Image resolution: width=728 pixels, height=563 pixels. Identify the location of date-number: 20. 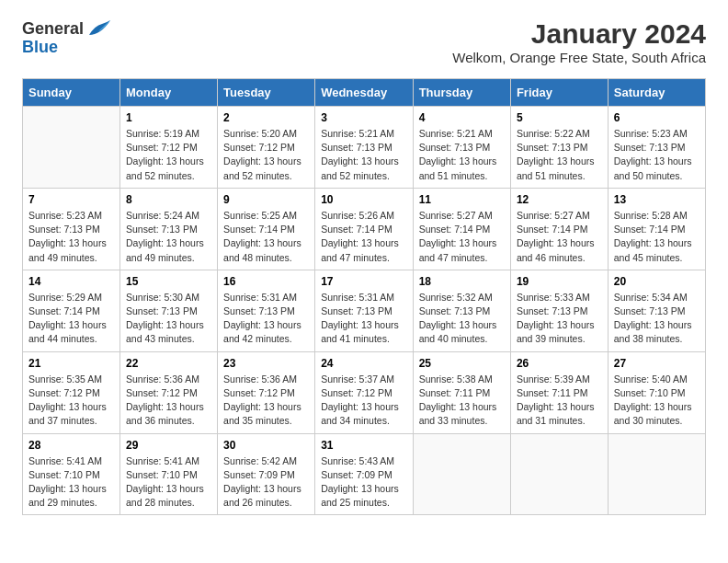
(656, 282).